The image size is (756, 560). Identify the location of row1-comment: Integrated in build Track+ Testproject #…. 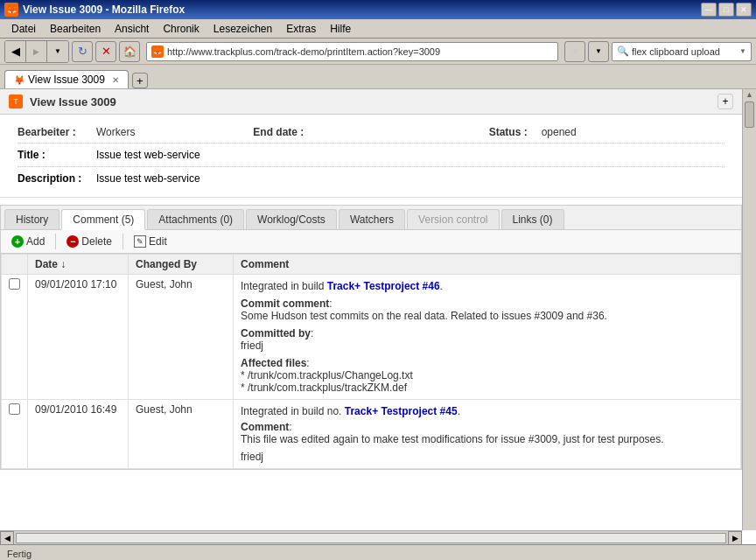
(487, 338).